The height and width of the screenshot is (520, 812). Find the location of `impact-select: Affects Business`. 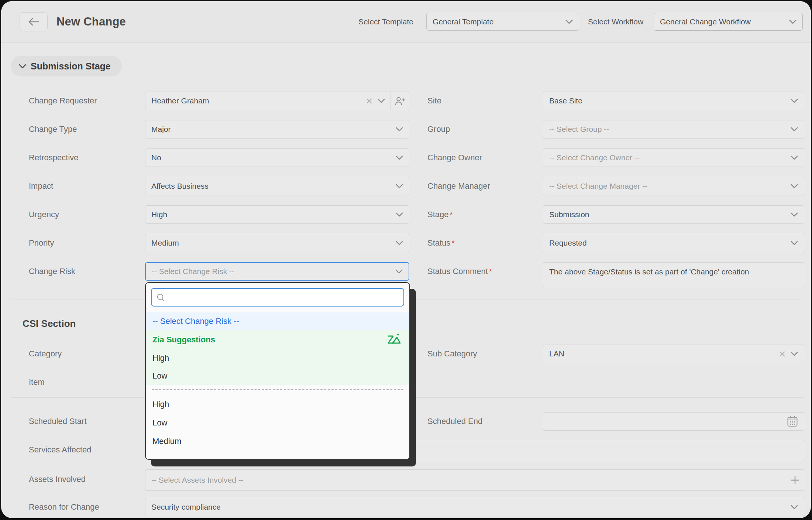

impact-select: Affects Business is located at coordinates (277, 186).